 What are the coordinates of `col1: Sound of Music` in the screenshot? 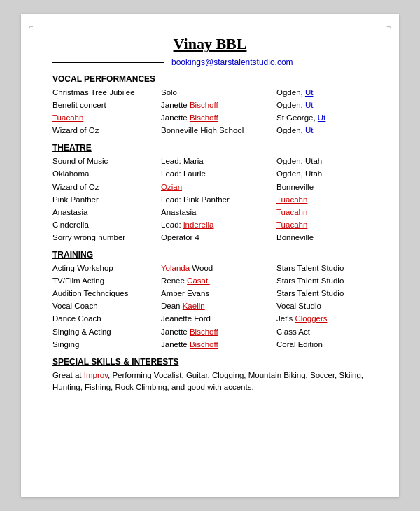 It's located at (106, 161).